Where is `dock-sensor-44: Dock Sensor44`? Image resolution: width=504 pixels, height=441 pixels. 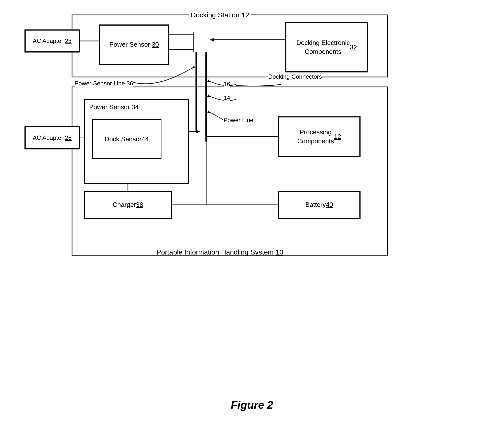
dock-sensor-44: Dock Sensor44 is located at coordinates (127, 139).